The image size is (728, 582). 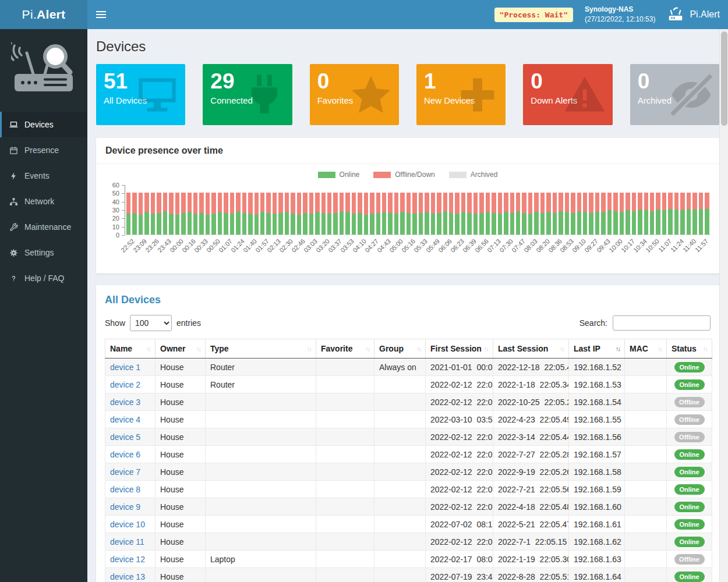 I want to click on infobox-new-devices: 1New Devices, so click(x=461, y=94).